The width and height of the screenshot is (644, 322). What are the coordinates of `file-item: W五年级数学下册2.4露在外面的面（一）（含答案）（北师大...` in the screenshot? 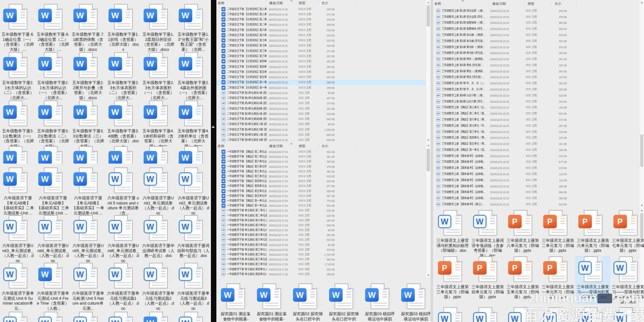 It's located at (193, 76).